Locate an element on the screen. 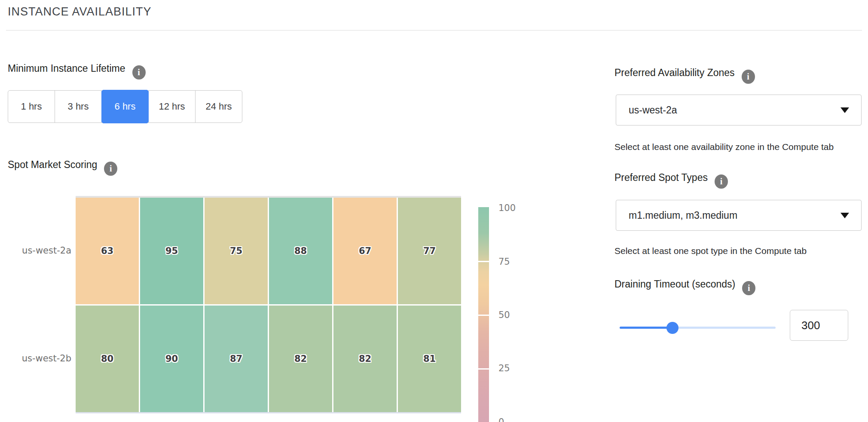 The height and width of the screenshot is (422, 868). colorbar-label-75: 75 is located at coordinates (504, 262).